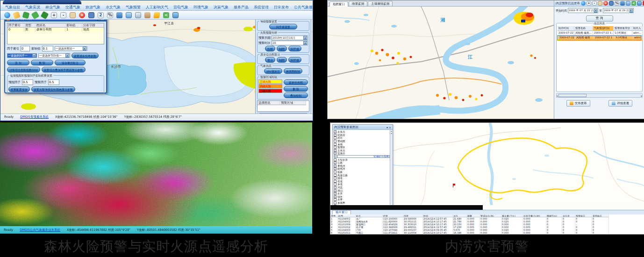 The width and height of the screenshot is (644, 257). What do you see at coordinates (113, 7) in the screenshot?
I see `menu-item: 水文气象` at bounding box center [113, 7].